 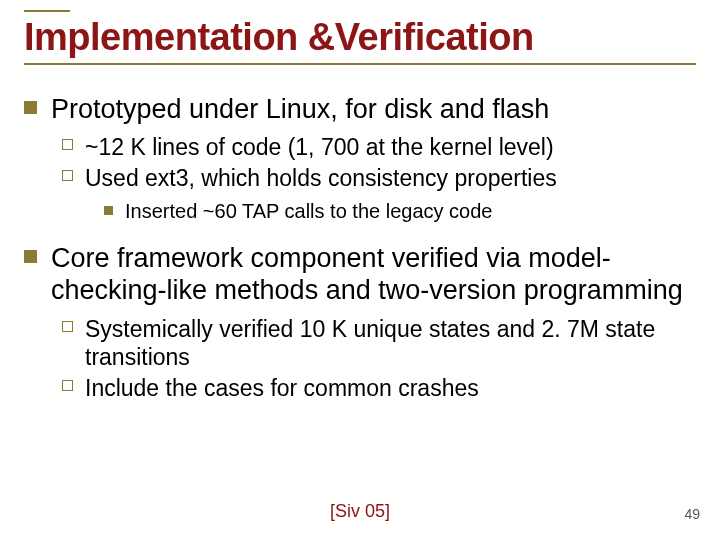 I want to click on list-item: ~12 K lines of code (1, 700 at the kerne…, so click(x=379, y=148).